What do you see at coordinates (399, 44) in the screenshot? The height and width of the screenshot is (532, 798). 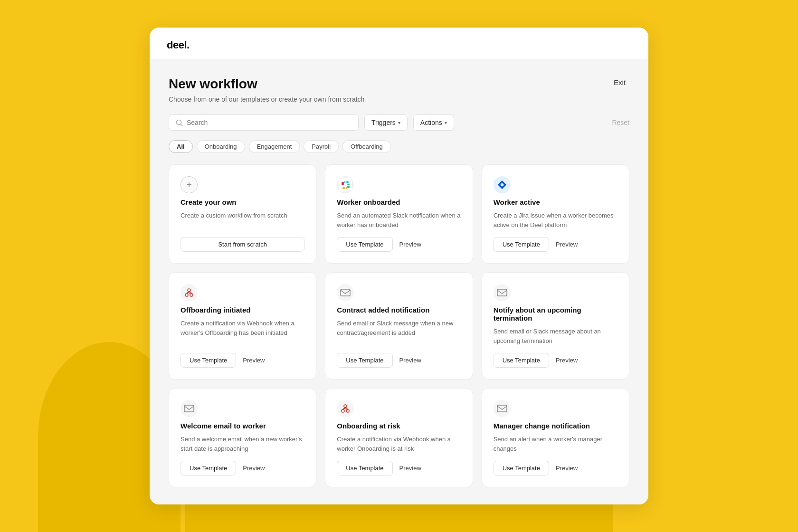 I see `modal-header: deel.` at bounding box center [399, 44].